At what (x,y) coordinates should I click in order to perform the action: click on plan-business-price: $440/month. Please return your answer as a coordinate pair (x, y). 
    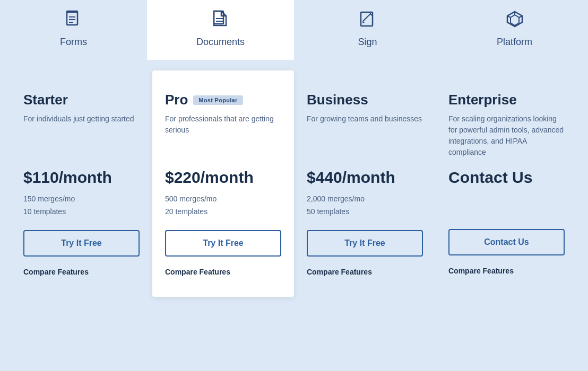
    Looking at the image, I should click on (365, 178).